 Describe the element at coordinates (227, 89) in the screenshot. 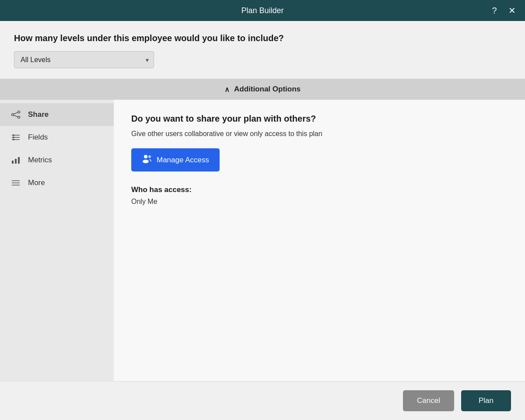

I see `collapse-chevron-icon: ∧` at that location.